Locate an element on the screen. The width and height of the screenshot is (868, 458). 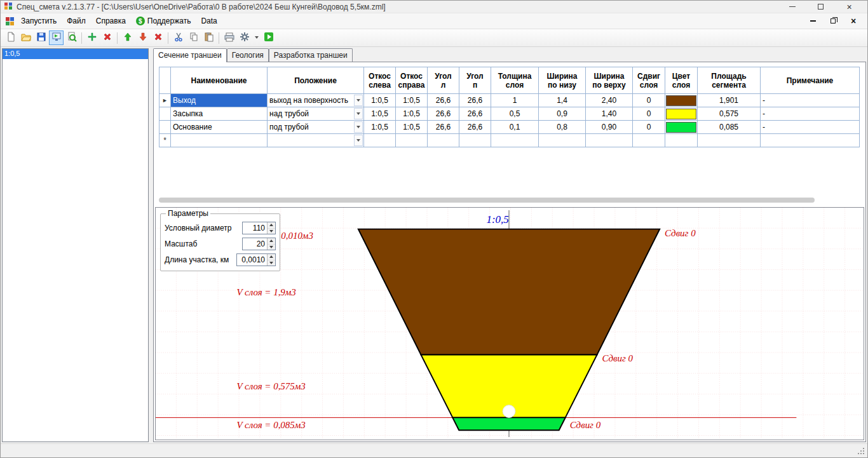
copy-button is located at coordinates (193, 38).